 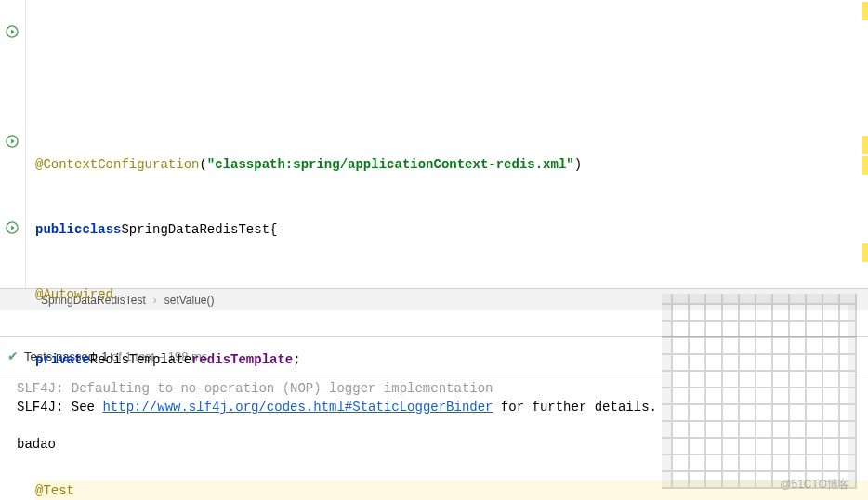 What do you see at coordinates (195, 230) in the screenshot?
I see `class-name: SpringDataRedisTest` at bounding box center [195, 230].